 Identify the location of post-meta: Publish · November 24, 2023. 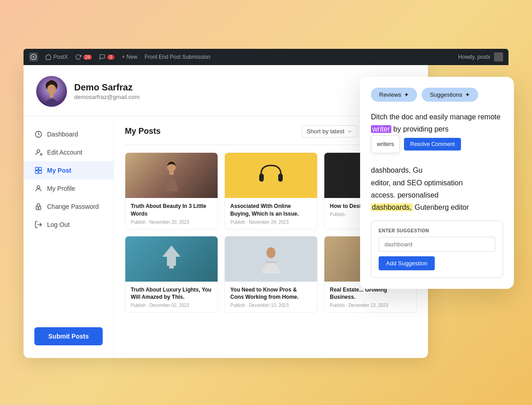
(271, 222).